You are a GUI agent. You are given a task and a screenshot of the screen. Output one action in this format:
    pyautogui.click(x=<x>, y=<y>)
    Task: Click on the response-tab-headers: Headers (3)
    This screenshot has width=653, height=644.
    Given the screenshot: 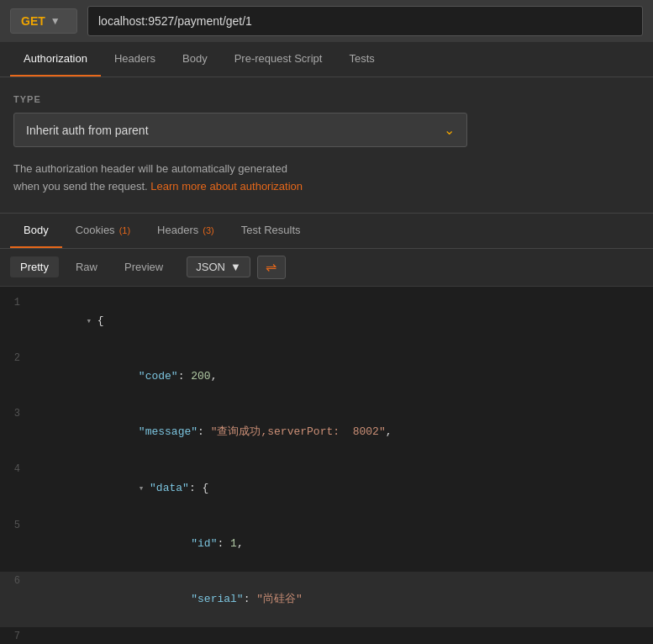 What is the action you would take?
    pyautogui.click(x=186, y=230)
    